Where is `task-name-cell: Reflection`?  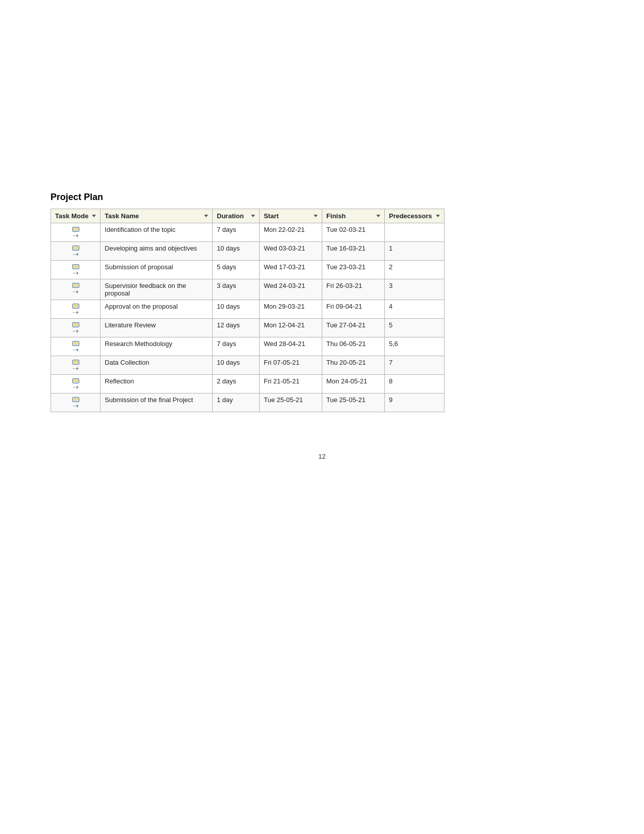 task-name-cell: Reflection is located at coordinates (157, 384).